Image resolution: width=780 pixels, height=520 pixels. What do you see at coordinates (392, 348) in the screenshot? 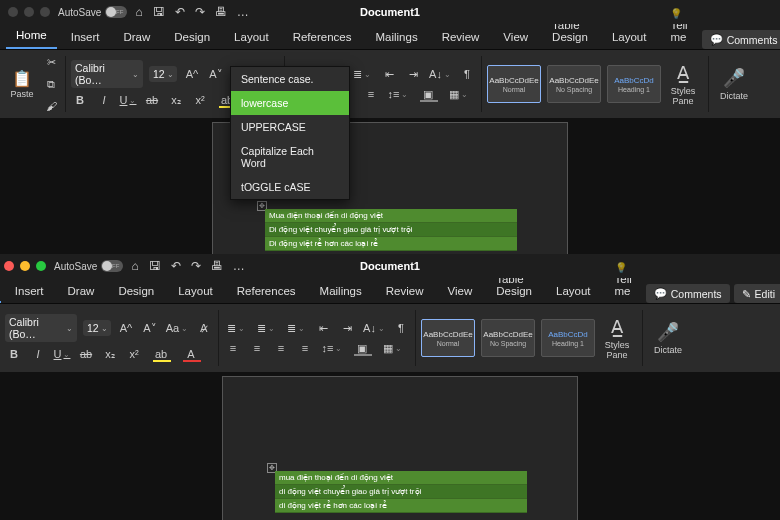
I see `borders-button: ▦` at bounding box center [392, 348].